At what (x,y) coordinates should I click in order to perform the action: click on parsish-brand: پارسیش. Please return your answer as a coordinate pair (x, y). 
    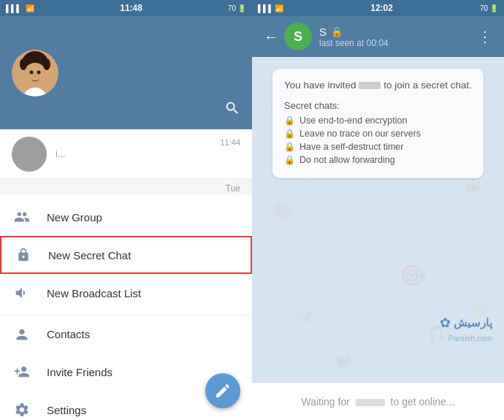
    Looking at the image, I should click on (473, 323).